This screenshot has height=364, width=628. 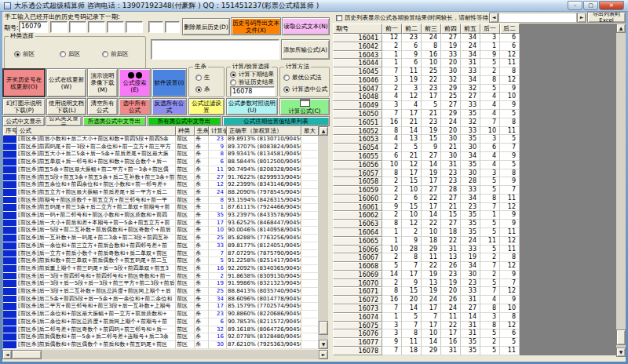 What do you see at coordinates (102, 83) in the screenshot?
I see `demo-video-download-button: 演示说明录像下载(M)` at bounding box center [102, 83].